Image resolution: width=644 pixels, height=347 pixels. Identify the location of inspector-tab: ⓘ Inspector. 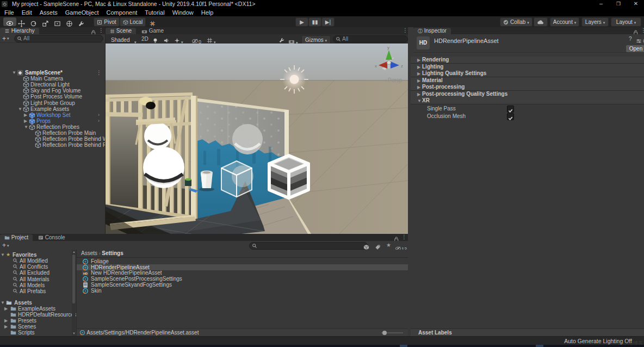
(432, 31).